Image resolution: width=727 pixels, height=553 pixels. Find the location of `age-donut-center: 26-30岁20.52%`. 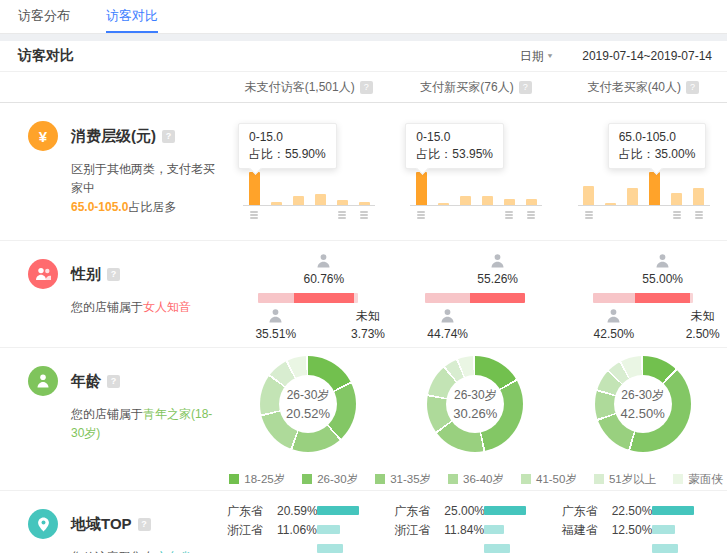

age-donut-center: 26-30岁20.52% is located at coordinates (308, 404).